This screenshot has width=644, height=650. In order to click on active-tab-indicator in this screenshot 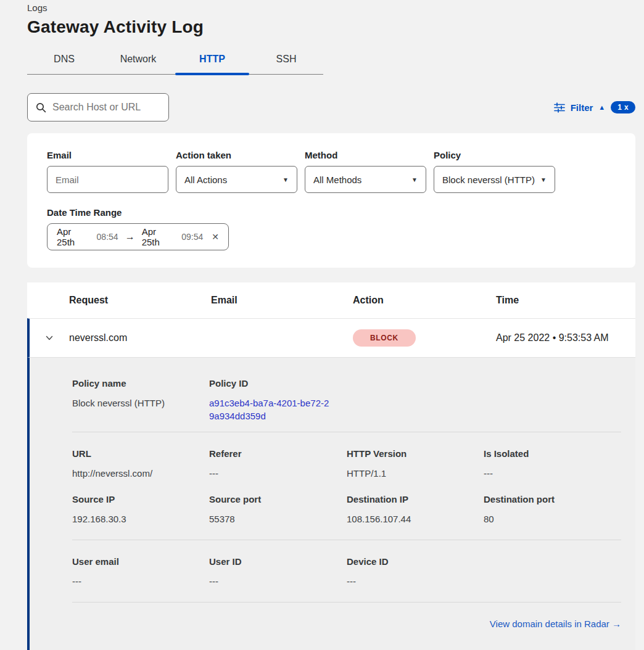, I will do `click(212, 74)`.